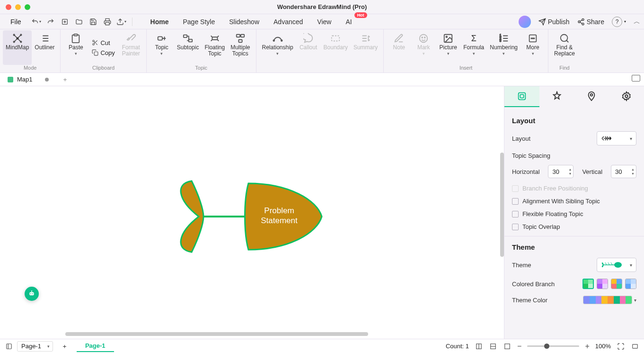  Describe the element at coordinates (565, 47) in the screenshot. I see `find-replace-button: Find & Replace` at that location.